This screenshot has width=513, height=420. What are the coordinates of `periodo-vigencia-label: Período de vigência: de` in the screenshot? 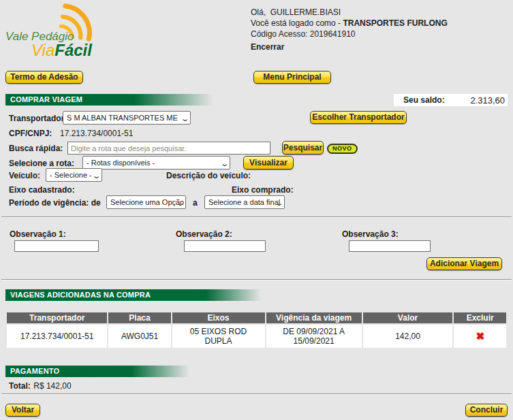 It's located at (55, 203).